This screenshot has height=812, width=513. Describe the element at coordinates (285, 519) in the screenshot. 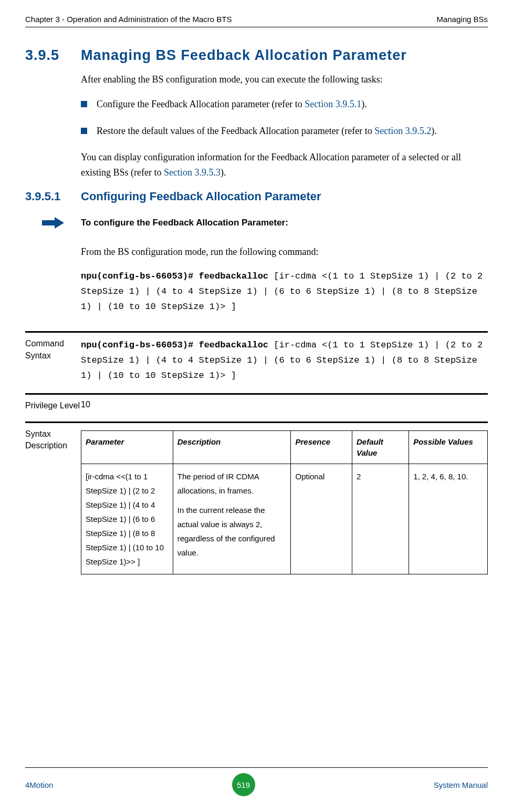

I see `table-row: [ir-cdma <<(1 to 1 StepSize 1) | (2 to 2…` at that location.